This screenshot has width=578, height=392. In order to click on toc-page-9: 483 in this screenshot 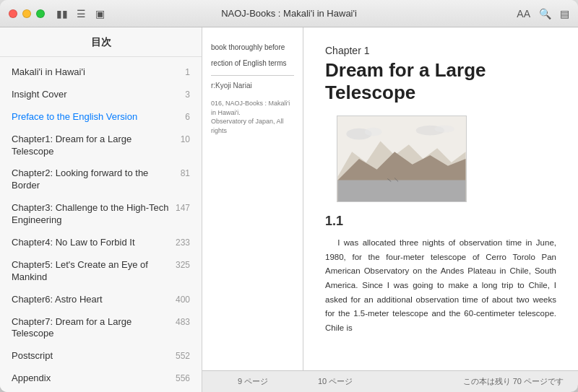, I will do `click(183, 322)`.